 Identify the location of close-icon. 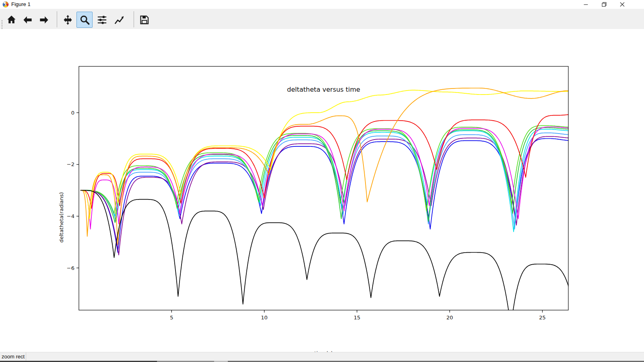
(622, 4).